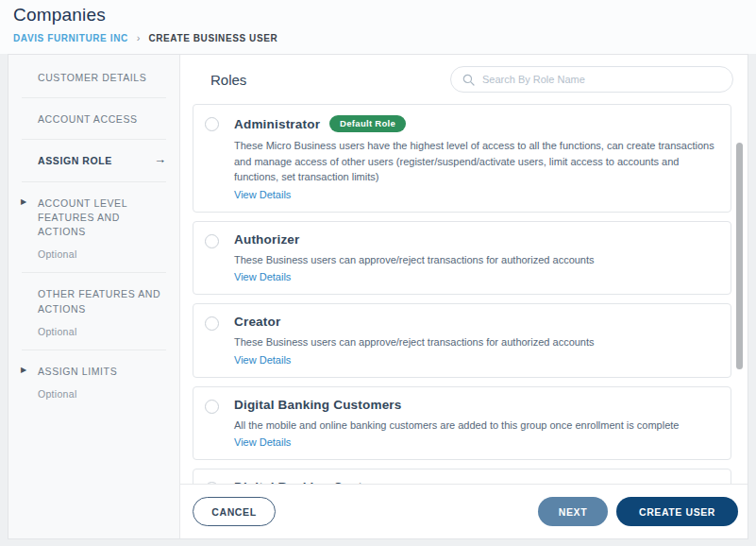 This screenshot has height=546, width=756. I want to click on sidebar-item-account-level-features: ▶ ACCOUNT LEVEL FEATURES AND ACTIONS Opt…, so click(94, 228).